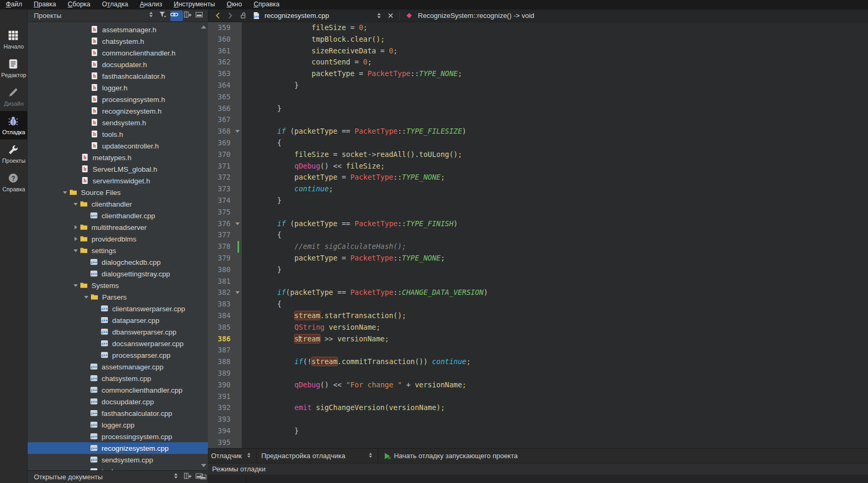 The height and width of the screenshot is (483, 868). Describe the element at coordinates (117, 204) in the screenshot. I see `tree-item-clienthandler: clienthandler` at that location.